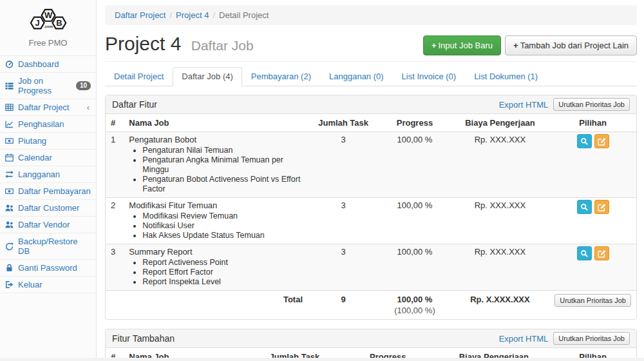 Image resolution: width=644 pixels, height=361 pixels. I want to click on sign-out-icon, so click(9, 285).